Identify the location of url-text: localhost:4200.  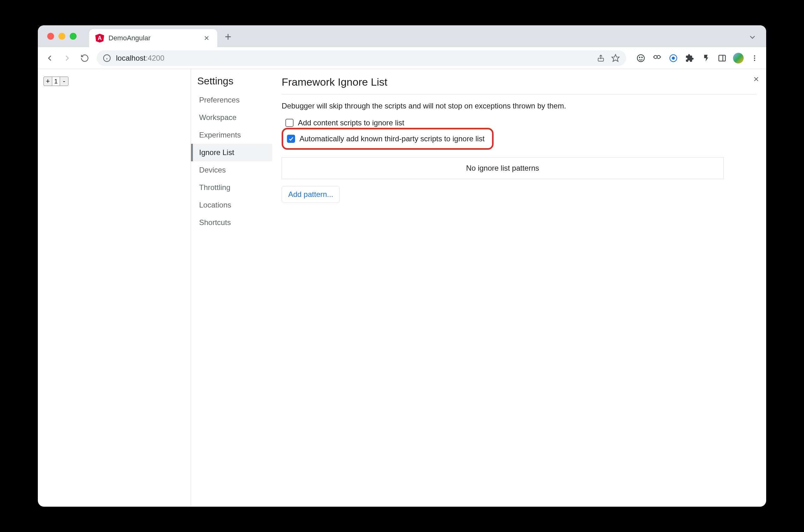
(140, 58).